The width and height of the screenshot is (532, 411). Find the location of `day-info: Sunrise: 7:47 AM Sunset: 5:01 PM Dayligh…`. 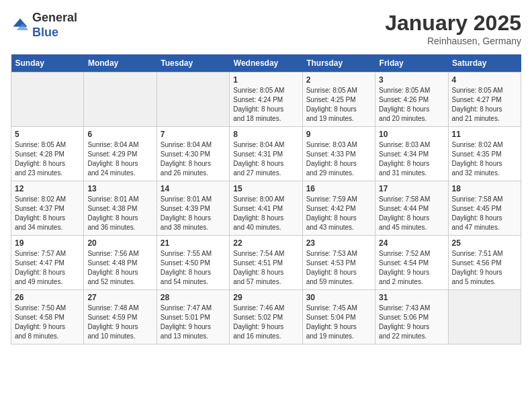

day-info: Sunrise: 7:47 AM Sunset: 5:01 PM Dayligh… is located at coordinates (193, 322).